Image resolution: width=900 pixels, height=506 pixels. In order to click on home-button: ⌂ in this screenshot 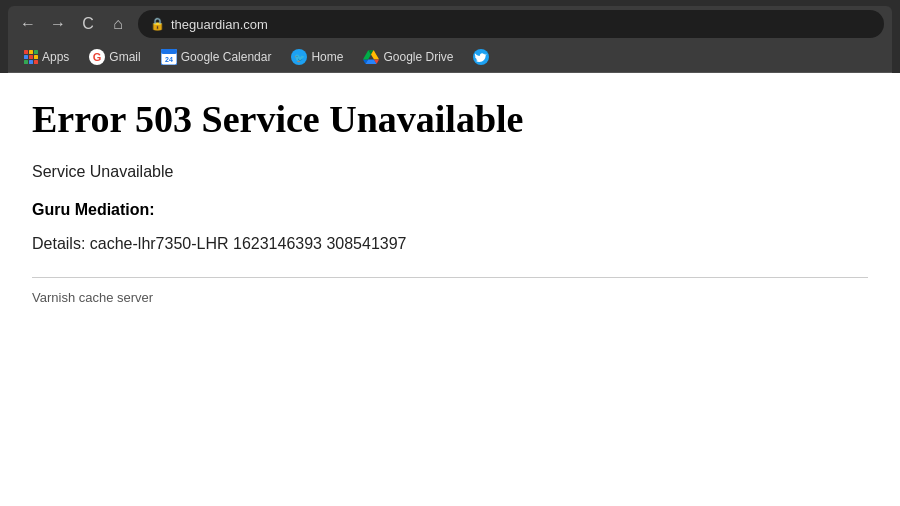, I will do `click(118, 24)`.